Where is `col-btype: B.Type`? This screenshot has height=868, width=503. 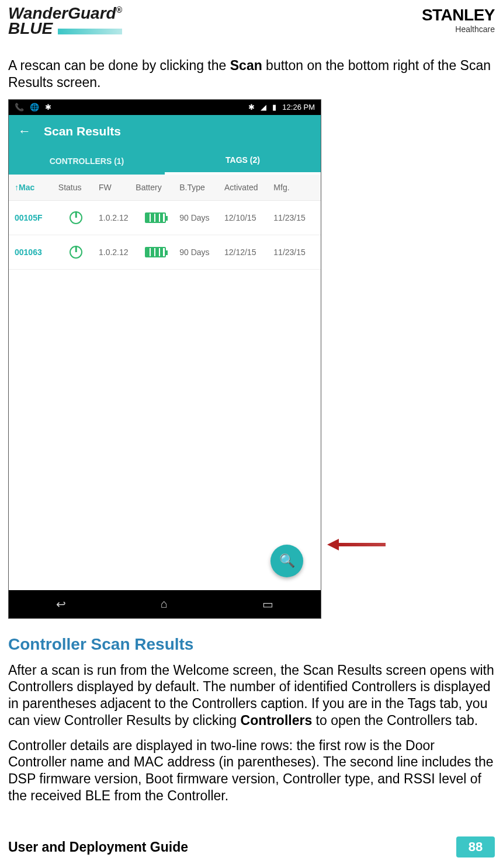 col-btype: B.Type is located at coordinates (200, 187).